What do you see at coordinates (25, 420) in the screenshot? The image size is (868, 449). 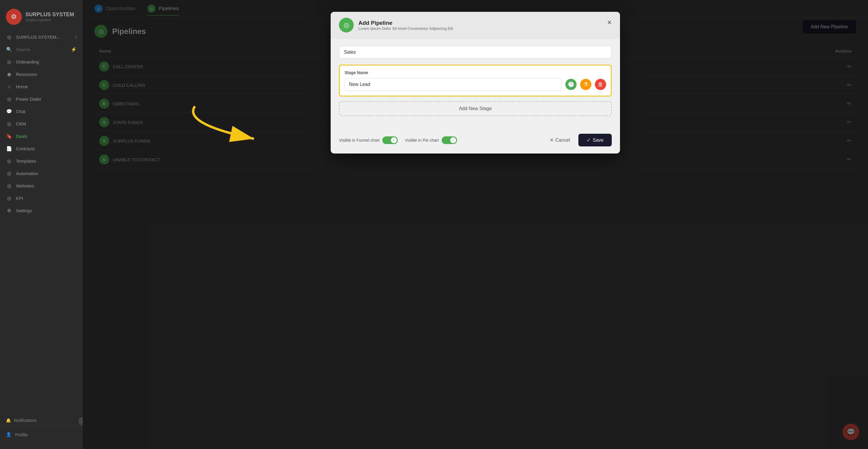 I see `notifications-label: Notifications` at bounding box center [25, 420].